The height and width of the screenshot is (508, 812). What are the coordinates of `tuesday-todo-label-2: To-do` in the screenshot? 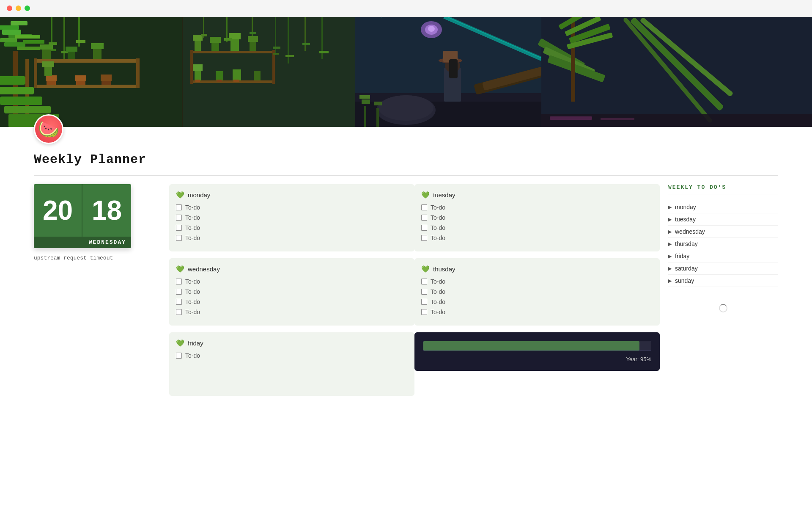 It's located at (438, 218).